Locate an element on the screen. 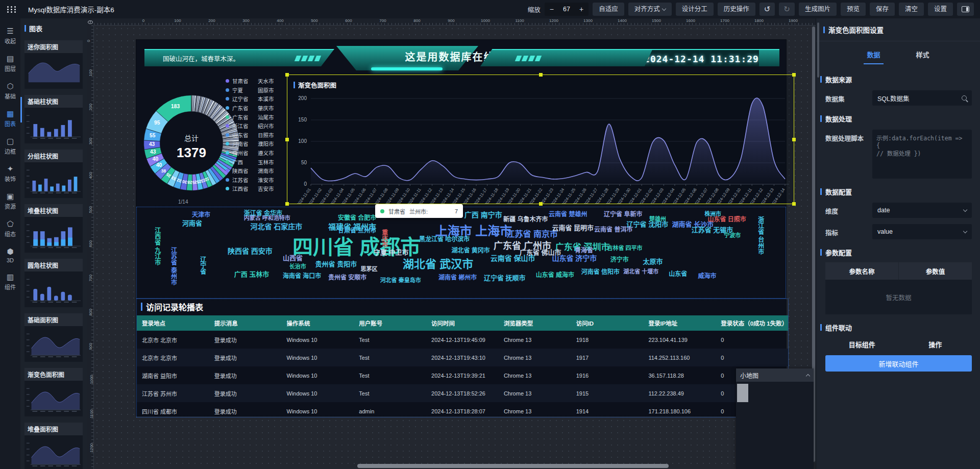 The width and height of the screenshot is (980, 469). legend-item: 广西玉林市 is located at coordinates (250, 162).